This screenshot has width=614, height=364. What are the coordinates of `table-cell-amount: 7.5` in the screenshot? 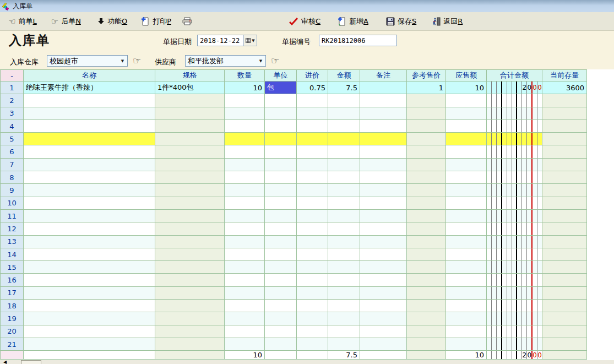 It's located at (344, 88).